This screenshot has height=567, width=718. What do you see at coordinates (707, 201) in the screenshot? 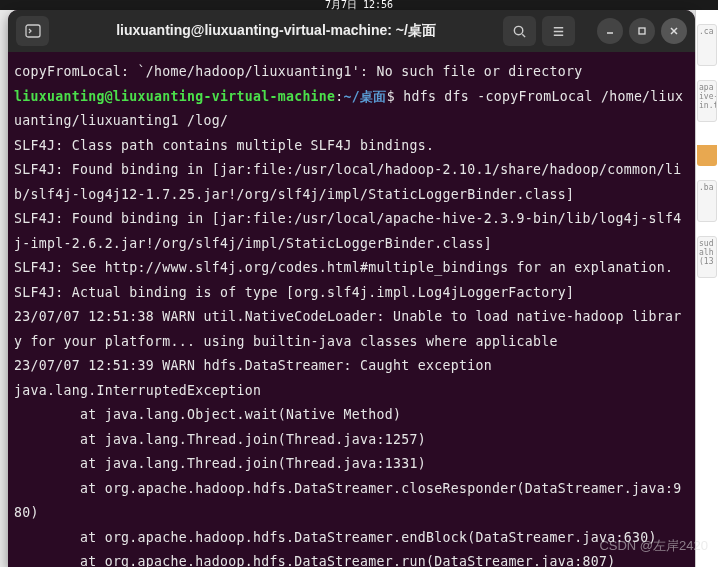
I see `desktop-file-icon: .ba` at bounding box center [707, 201].